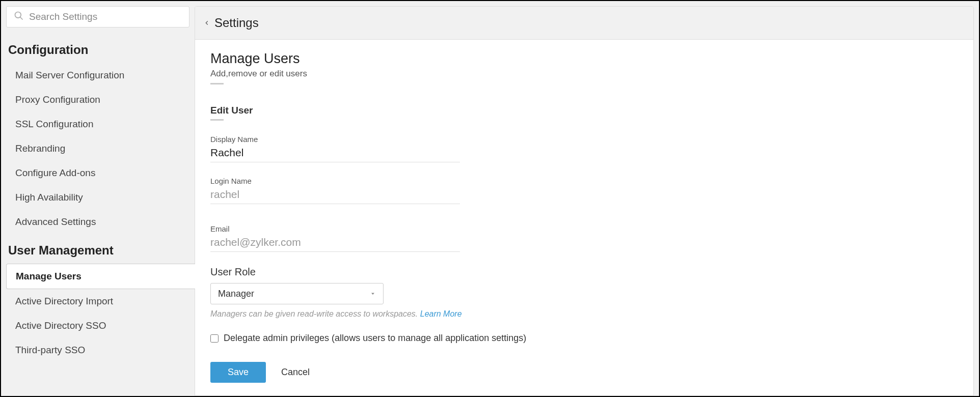  What do you see at coordinates (98, 53) in the screenshot?
I see `sidebar-section-configuration: Configuration` at bounding box center [98, 53].